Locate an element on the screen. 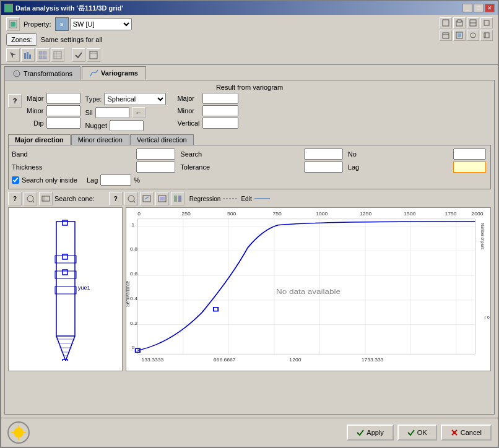  svg-text: 133.3333 is located at coordinates (153, 360).